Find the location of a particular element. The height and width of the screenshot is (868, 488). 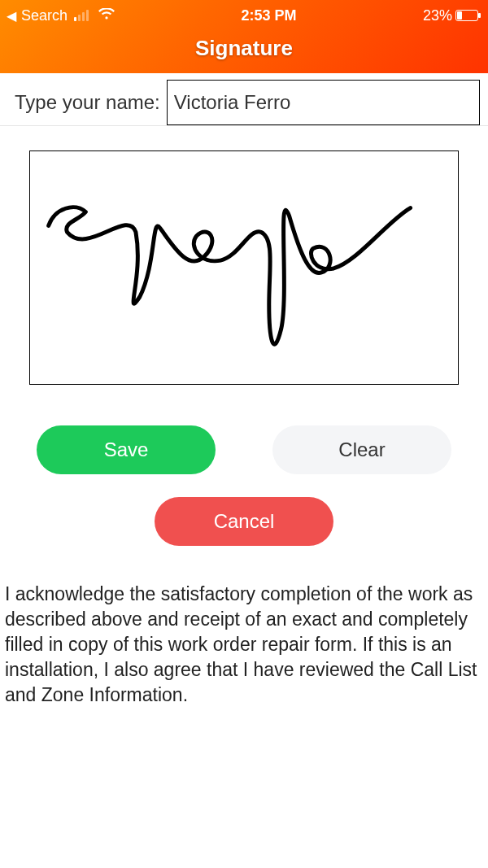

status-time: 2:53 PM is located at coordinates (268, 16).